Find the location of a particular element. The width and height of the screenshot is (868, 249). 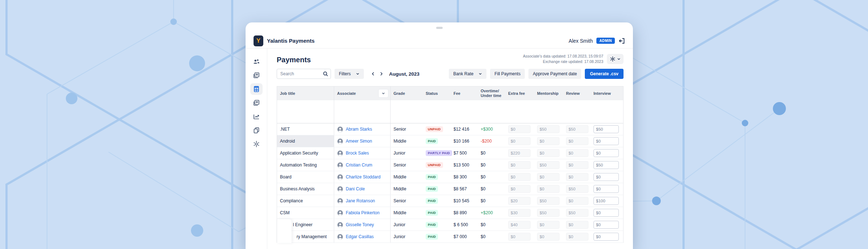

associate-cell: Ameer Simon is located at coordinates (362, 141).